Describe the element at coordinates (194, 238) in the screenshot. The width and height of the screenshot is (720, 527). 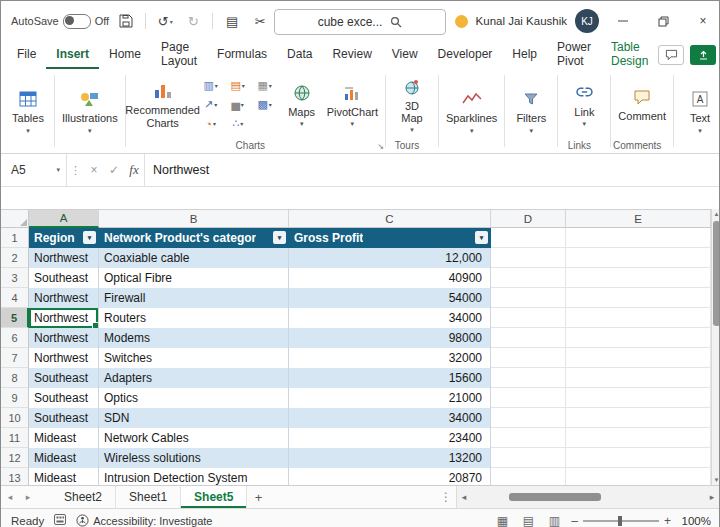
I see `table-header-category: Network Product's categor▾` at that location.